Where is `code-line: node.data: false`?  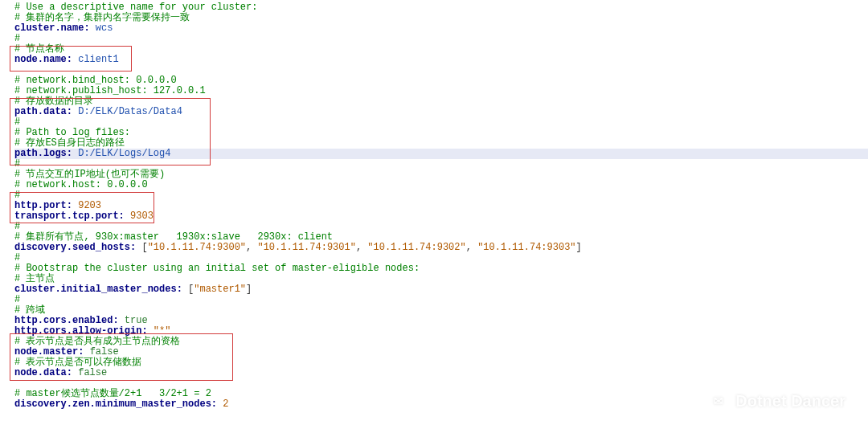 code-line: node.data: false is located at coordinates (441, 373).